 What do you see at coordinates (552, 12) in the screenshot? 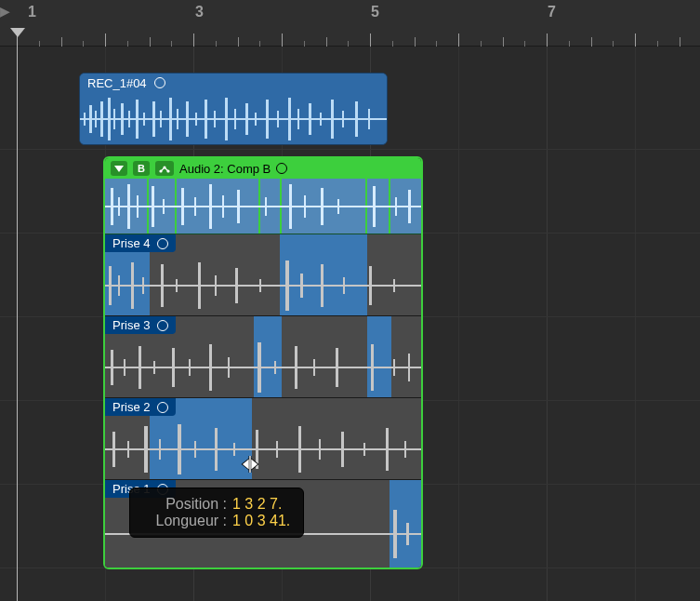
I see `ruler-number: 7` at bounding box center [552, 12].